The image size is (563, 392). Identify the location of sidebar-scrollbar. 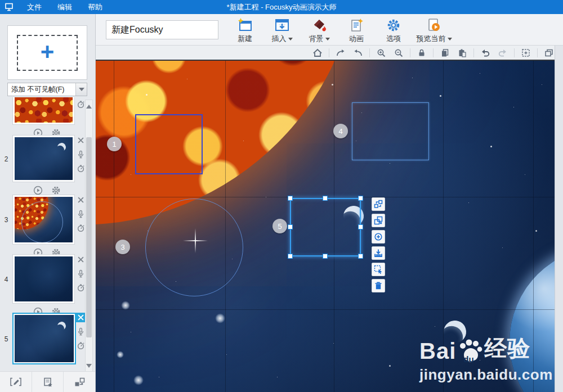
(89, 236).